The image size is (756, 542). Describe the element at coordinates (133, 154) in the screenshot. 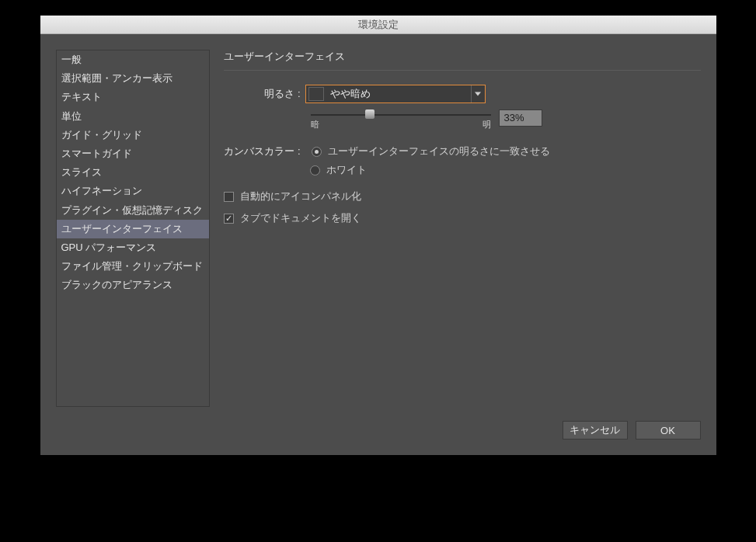

I see `sidebar-item-smart-guides: スマートガイド` at that location.